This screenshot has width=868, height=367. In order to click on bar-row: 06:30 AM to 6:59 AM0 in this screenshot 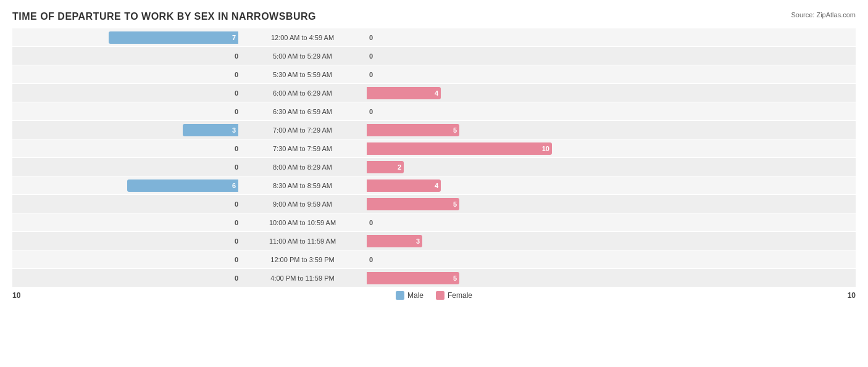, I will do `click(434, 112)`.